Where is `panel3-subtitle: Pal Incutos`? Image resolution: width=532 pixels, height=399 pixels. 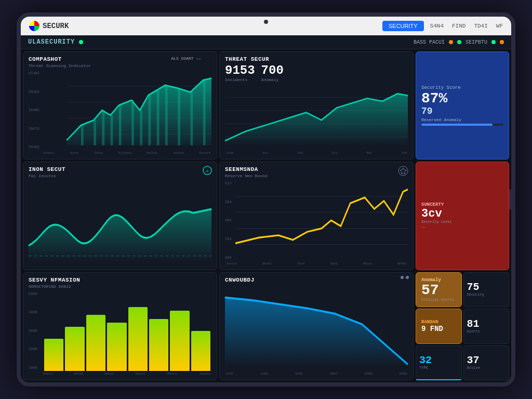 panel3-subtitle: Pal Incutos is located at coordinates (120, 176).